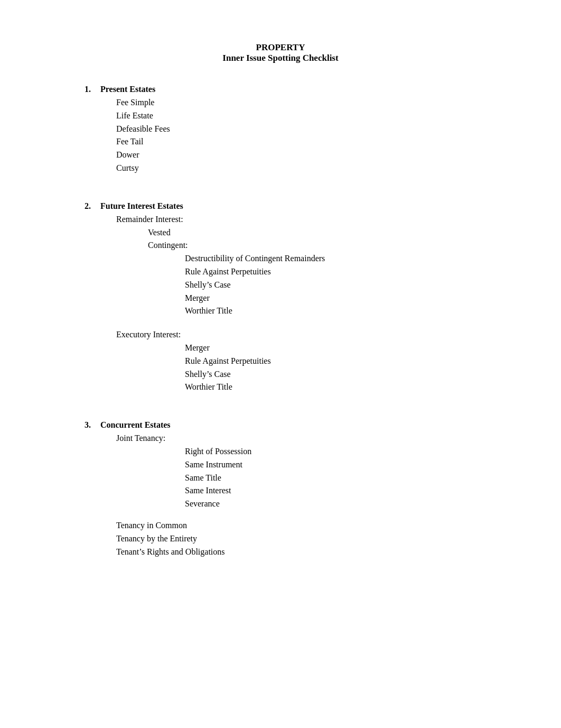 The image size is (561, 728). I want to click on section-2-flat-1-0: Merger, so click(331, 348).